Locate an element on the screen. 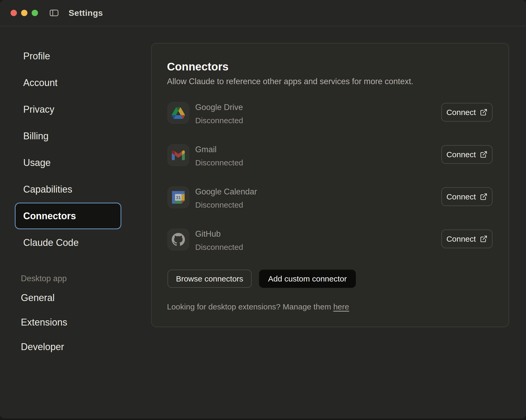 This screenshot has height=420, width=526. connector-row-google-drive: Google Drive Disconnected Connect is located at coordinates (330, 113).